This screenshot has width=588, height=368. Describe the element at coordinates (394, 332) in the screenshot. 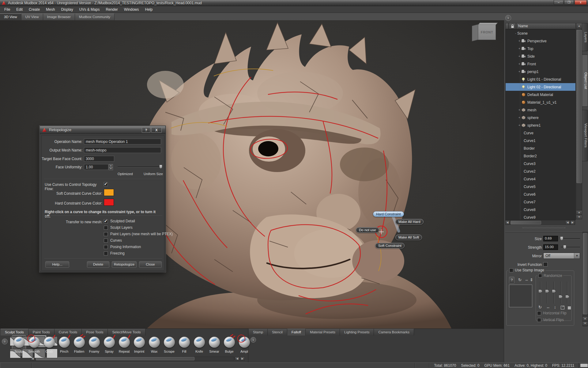

I see `tab-camera-bookmarks: Camera Bookmarks` at that location.